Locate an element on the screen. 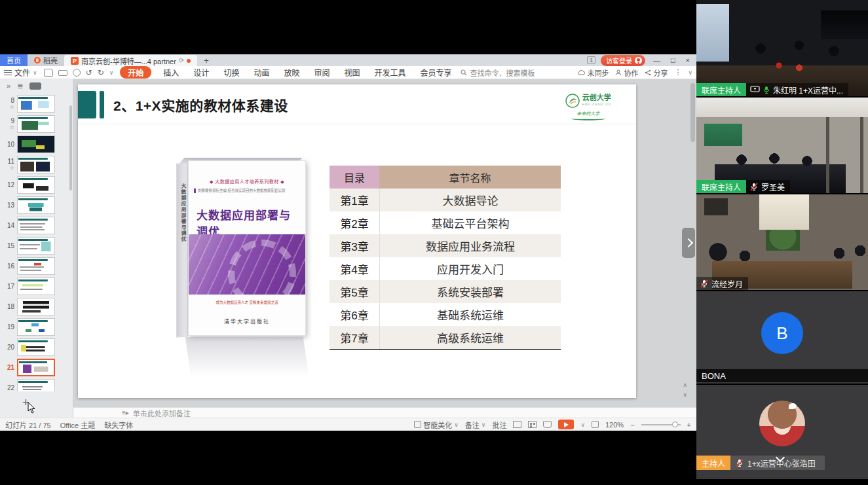 The height and width of the screenshot is (485, 868). smart-beautify-button: 智能美化∨ is located at coordinates (436, 425).